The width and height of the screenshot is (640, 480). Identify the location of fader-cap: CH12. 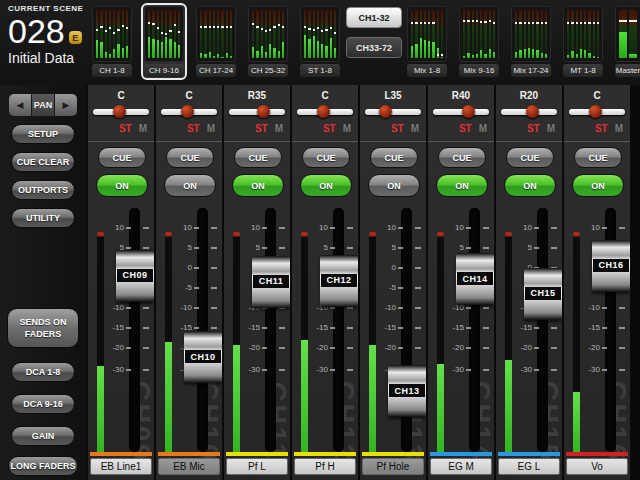
(339, 281).